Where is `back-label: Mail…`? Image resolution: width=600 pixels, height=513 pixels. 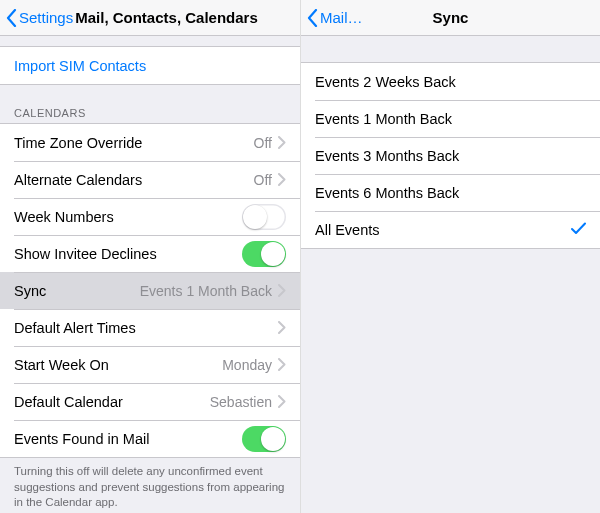 back-label: Mail… is located at coordinates (342, 18).